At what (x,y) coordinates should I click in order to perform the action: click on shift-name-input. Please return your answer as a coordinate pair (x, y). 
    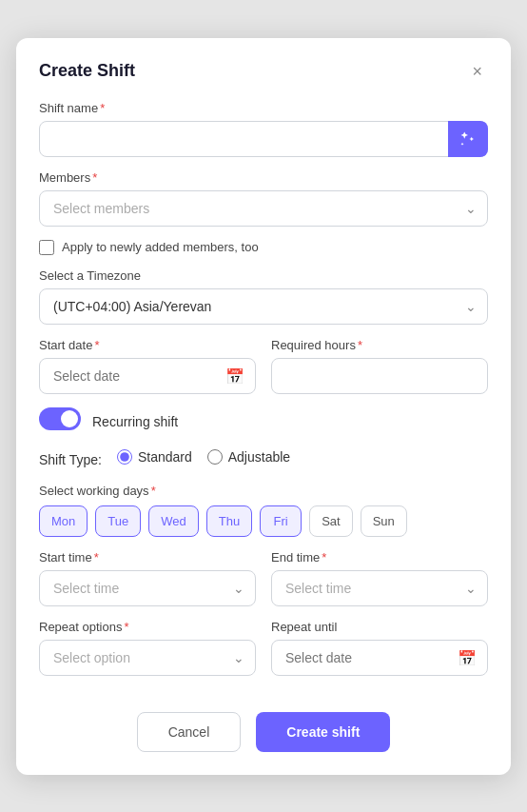
    Looking at the image, I should click on (264, 139).